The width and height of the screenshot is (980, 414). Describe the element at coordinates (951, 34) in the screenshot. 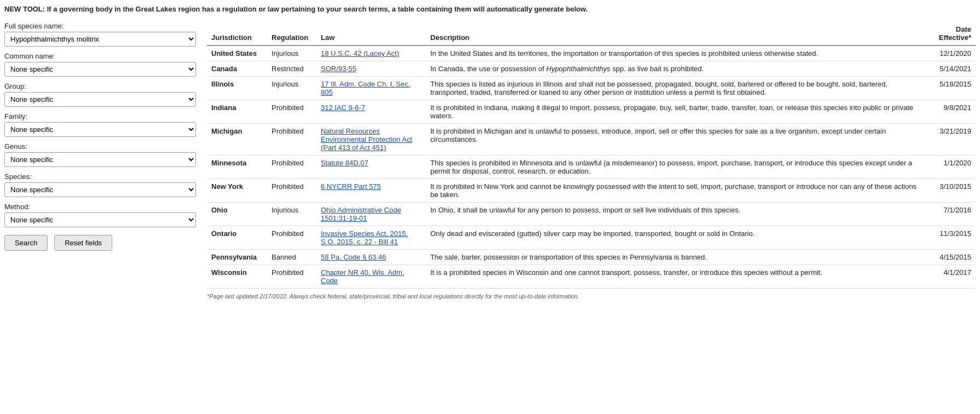

I see `col-header-date: DateEffective*` at that location.